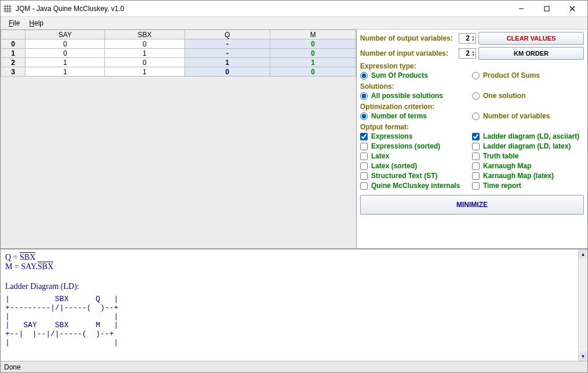 This screenshot has width=588, height=373. I want to click on output-vars-input, so click(465, 38).